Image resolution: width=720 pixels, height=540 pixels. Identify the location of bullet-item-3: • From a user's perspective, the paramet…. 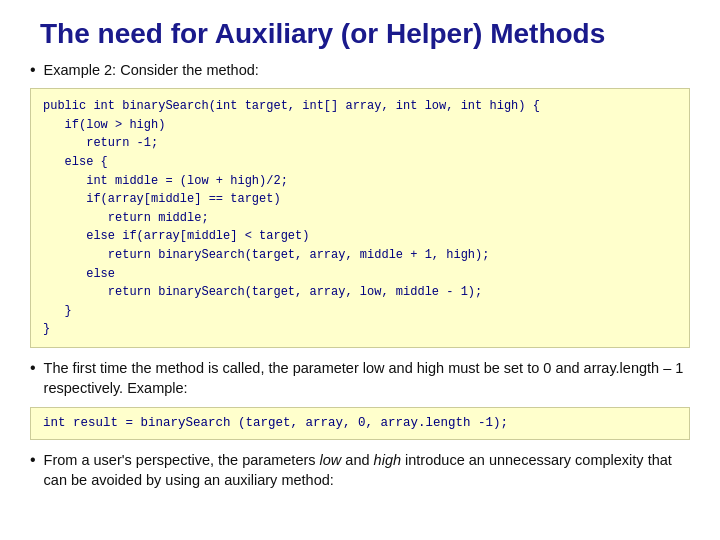
(360, 470).